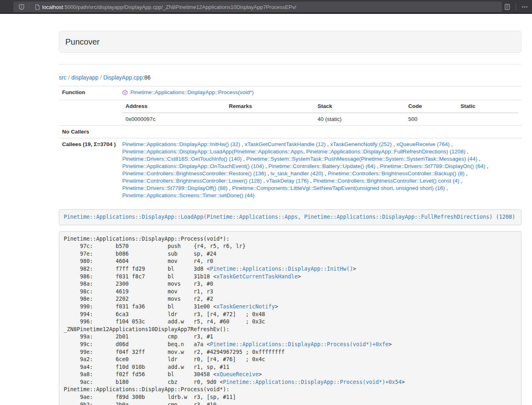 This screenshot has width=532, height=405. What do you see at coordinates (125, 93) in the screenshot?
I see `package-icon` at bounding box center [125, 93].